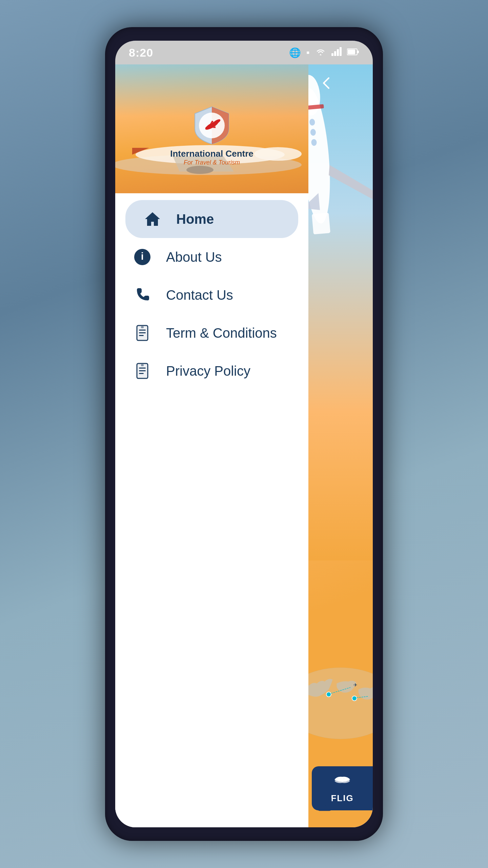 The width and height of the screenshot is (488, 868). What do you see at coordinates (324, 53) in the screenshot?
I see `status-icons-group: 🌐 ▪` at bounding box center [324, 53].